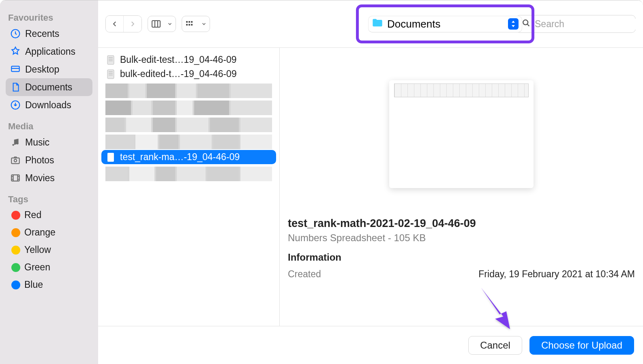  What do you see at coordinates (189, 74) in the screenshot?
I see `file-row: bulk-edited-t…-19_04-46-09` at bounding box center [189, 74].